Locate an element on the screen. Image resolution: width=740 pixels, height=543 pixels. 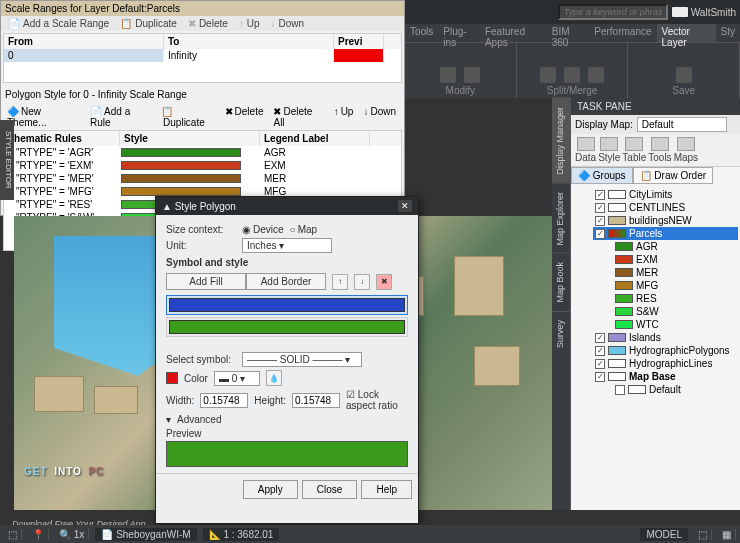
width-input is located at coordinates (224, 400).